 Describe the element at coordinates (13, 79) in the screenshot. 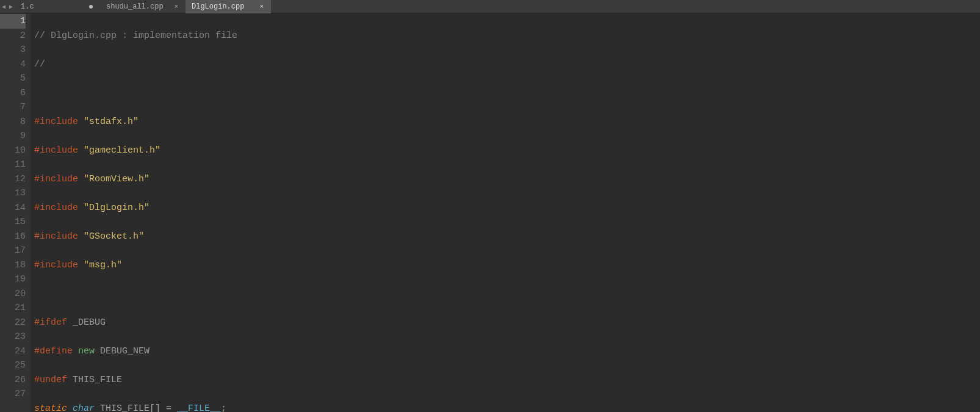

I see `line-number: 5` at that location.